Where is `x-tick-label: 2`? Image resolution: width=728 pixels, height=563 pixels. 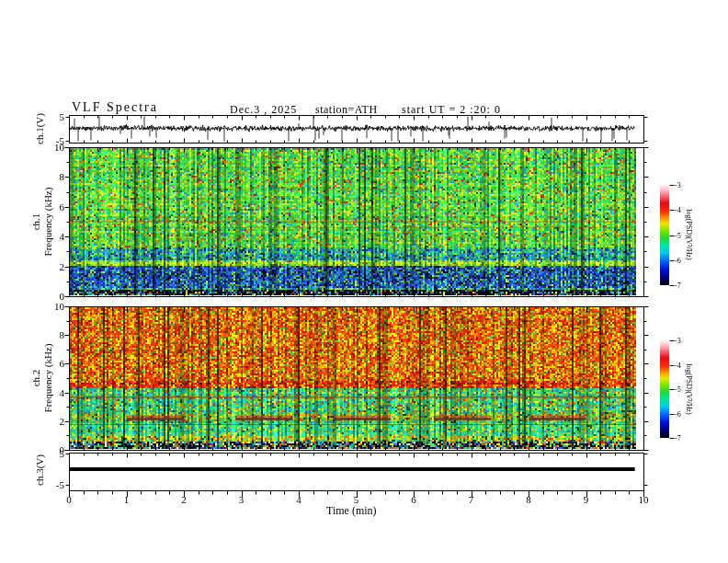 x-tick-label: 2 is located at coordinates (184, 500).